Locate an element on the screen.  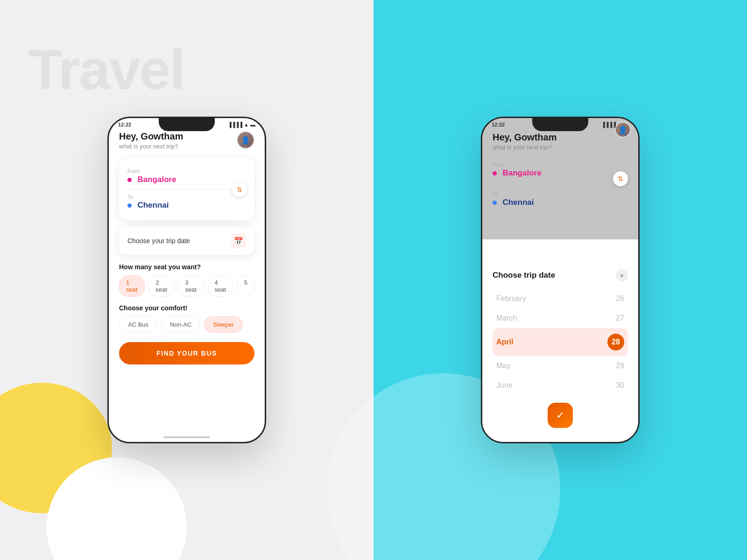
greeting-block-left: Hey, Gowtham what is your next trip? is located at coordinates (151, 140).